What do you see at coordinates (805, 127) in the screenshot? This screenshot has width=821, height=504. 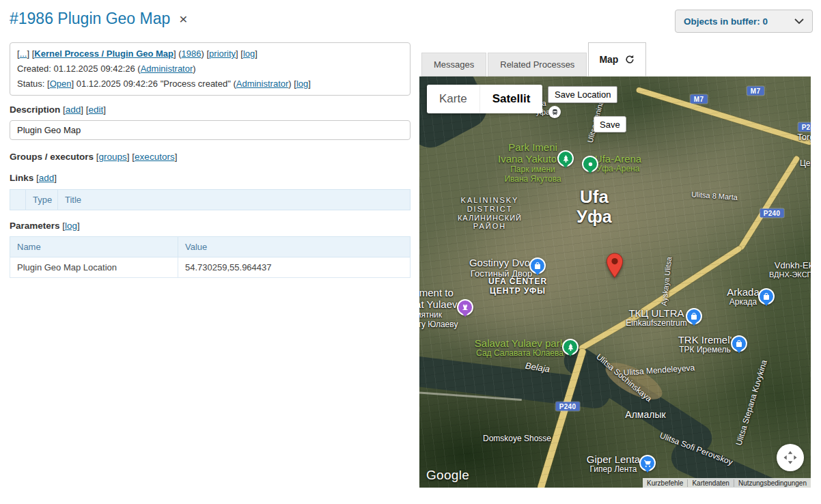 I see `road-badge-p24-2: P24` at bounding box center [805, 127].